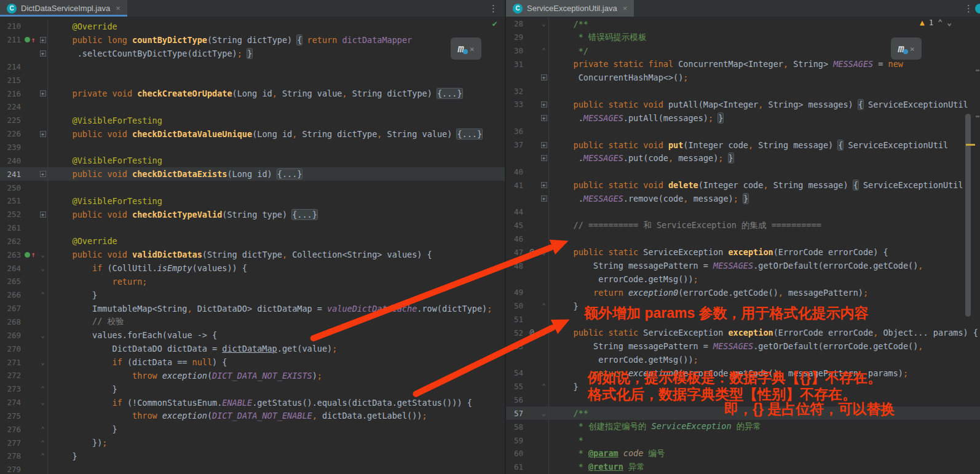 The width and height of the screenshot is (980, 474). Describe the element at coordinates (515, 239) in the screenshot. I see `line-number: 46` at that location.